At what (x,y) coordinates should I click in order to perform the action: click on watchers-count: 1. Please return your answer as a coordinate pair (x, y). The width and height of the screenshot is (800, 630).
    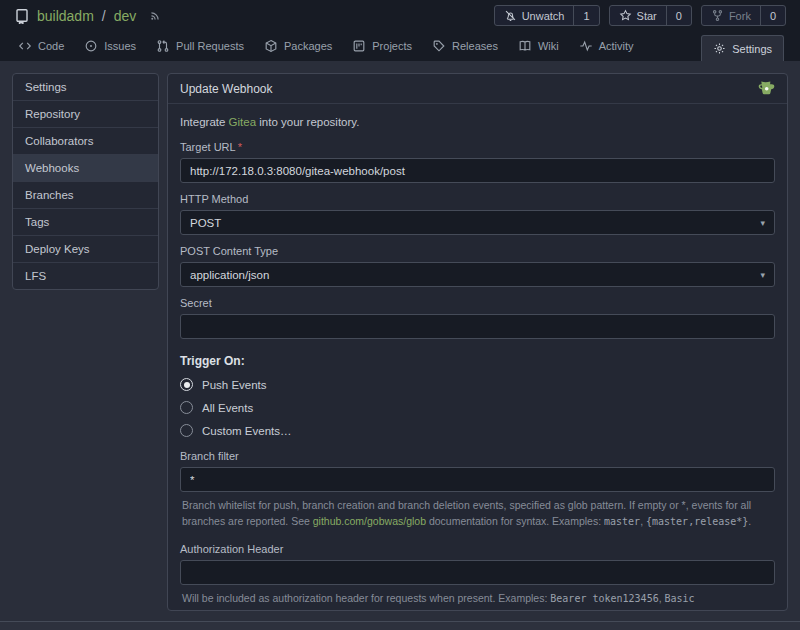
    Looking at the image, I should click on (586, 16).